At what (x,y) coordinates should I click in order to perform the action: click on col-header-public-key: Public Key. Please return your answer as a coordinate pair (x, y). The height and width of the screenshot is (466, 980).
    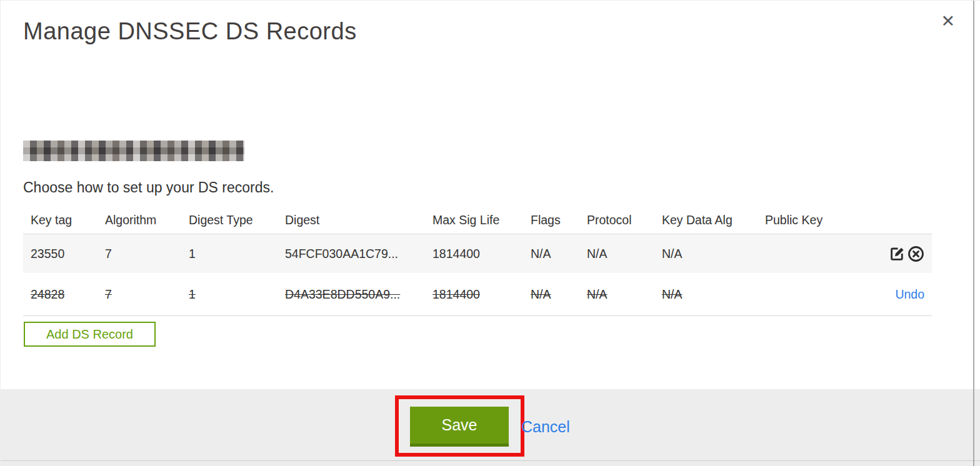
    Looking at the image, I should click on (820, 220).